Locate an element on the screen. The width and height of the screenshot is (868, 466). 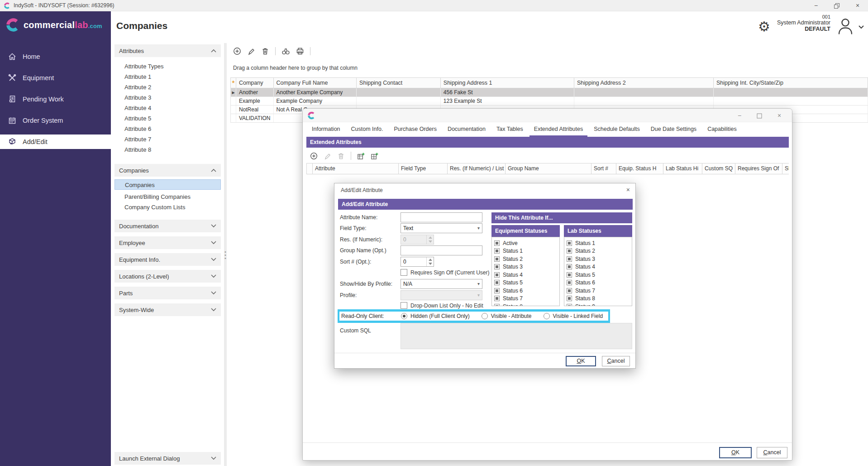
list-item: Status 1 is located at coordinates (598, 243).